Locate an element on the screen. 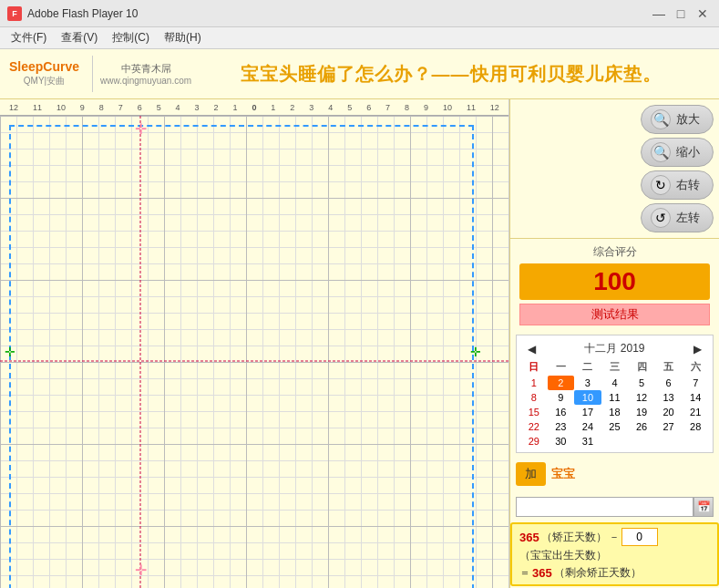 Image resolution: width=719 pixels, height=588 pixels. calendar-day: 6 is located at coordinates (669, 383).